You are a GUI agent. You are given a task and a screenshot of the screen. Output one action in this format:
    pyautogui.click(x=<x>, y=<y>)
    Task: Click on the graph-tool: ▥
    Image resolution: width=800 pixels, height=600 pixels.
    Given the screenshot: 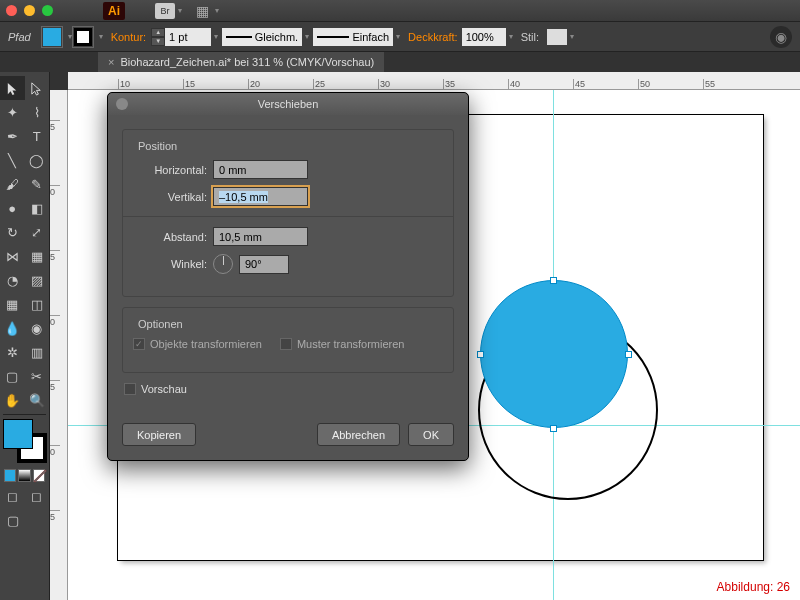 What is the action you would take?
    pyautogui.click(x=38, y=352)
    